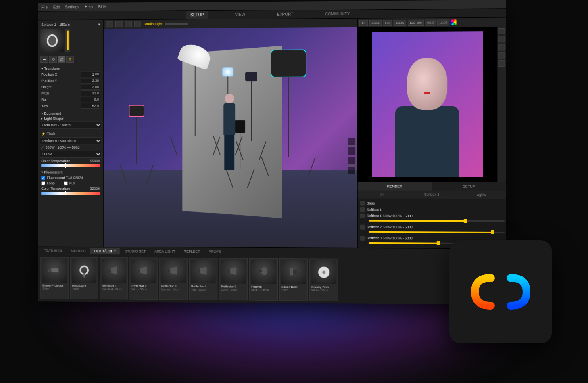 This screenshot has width=588, height=383. I want to click on studio-umbrella-light, so click(195, 99).